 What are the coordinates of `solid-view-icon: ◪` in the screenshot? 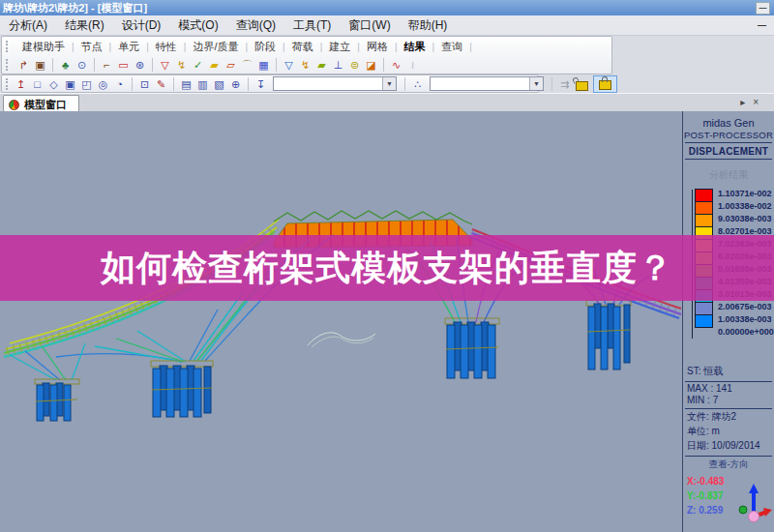 It's located at (372, 65).